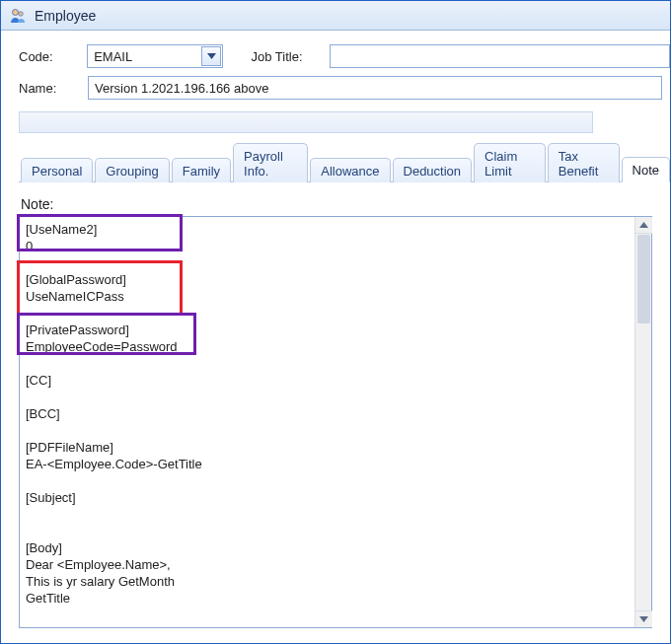 The height and width of the screenshot is (644, 671). I want to click on tab-tax-benefit: Tax Benefit, so click(584, 163).